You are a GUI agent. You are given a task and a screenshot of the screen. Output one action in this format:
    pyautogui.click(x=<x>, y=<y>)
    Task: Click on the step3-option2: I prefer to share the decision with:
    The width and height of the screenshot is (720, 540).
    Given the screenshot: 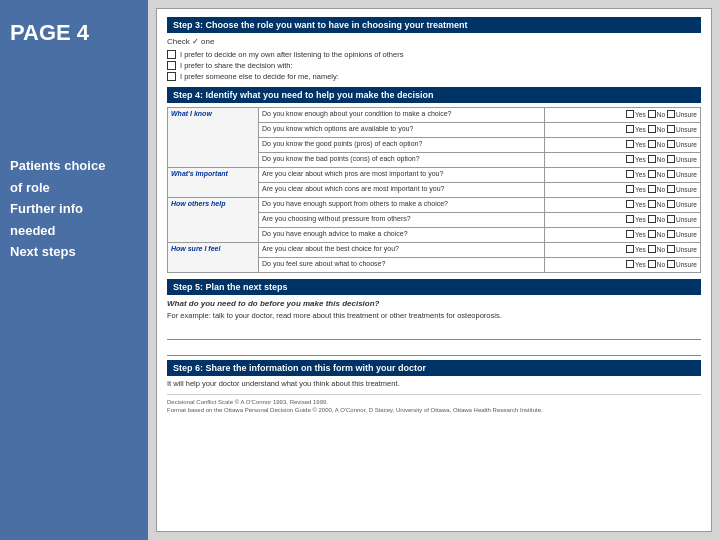 What is the action you would take?
    pyautogui.click(x=434, y=66)
    